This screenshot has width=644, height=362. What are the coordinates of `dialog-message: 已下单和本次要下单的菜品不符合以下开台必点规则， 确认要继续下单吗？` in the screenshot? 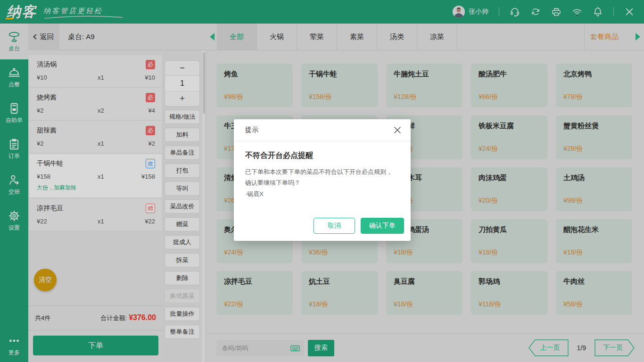 It's located at (322, 177).